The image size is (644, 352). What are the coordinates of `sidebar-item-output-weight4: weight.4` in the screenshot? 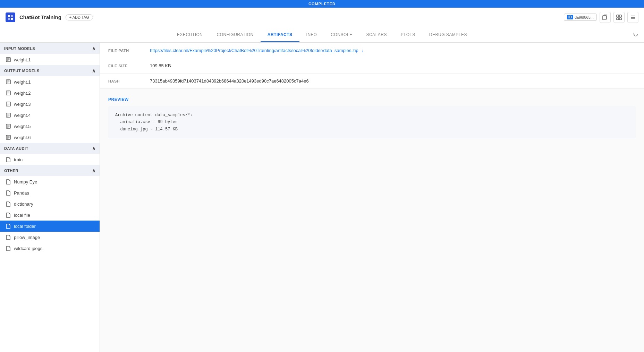 It's located at (50, 115).